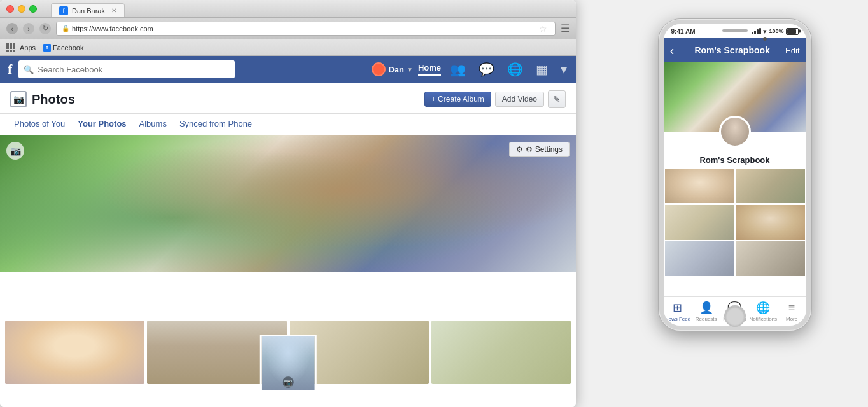 The image size is (868, 407). What do you see at coordinates (544, 149) in the screenshot?
I see `settings-label: ⚙ Settings` at bounding box center [544, 149].